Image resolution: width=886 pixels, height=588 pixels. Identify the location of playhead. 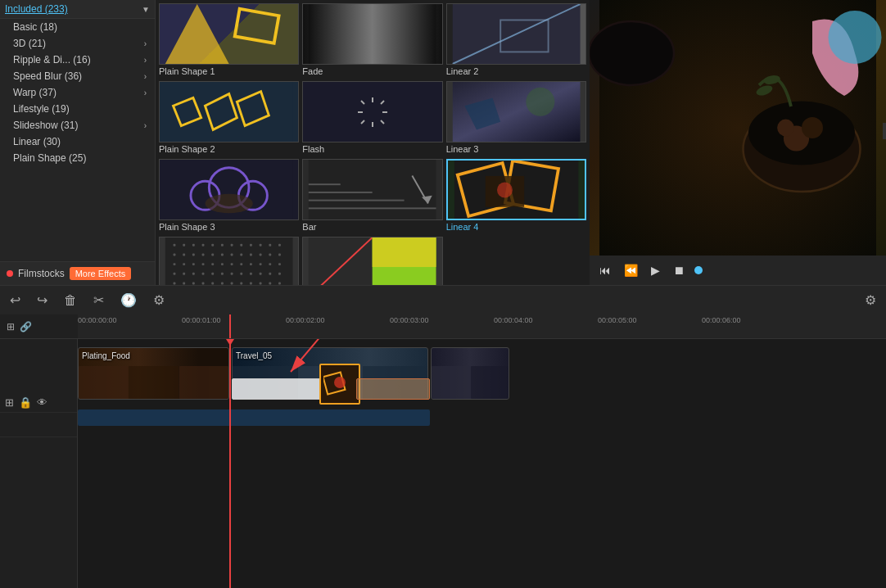
(230, 464).